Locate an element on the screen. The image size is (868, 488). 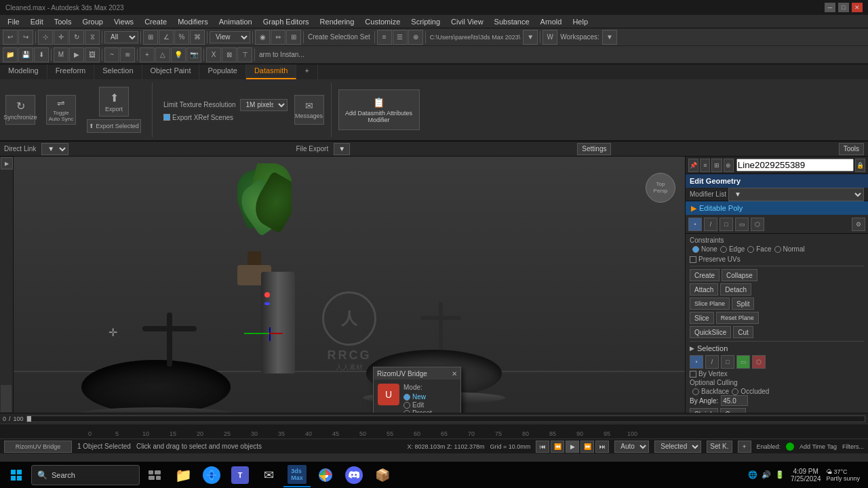
quickslice-btn: QuickSlice is located at coordinates (711, 332).